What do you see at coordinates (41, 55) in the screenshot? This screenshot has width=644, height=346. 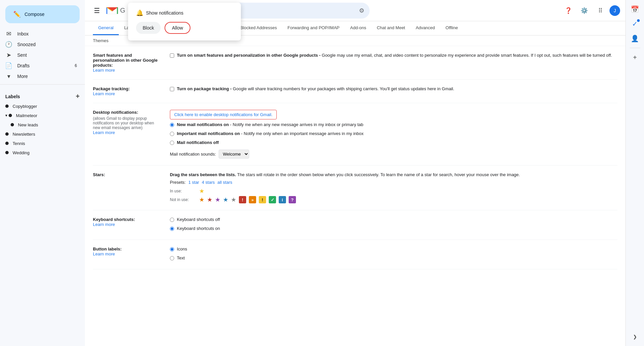 I see `sidebar-item-sent: ➤ Sent` at bounding box center [41, 55].